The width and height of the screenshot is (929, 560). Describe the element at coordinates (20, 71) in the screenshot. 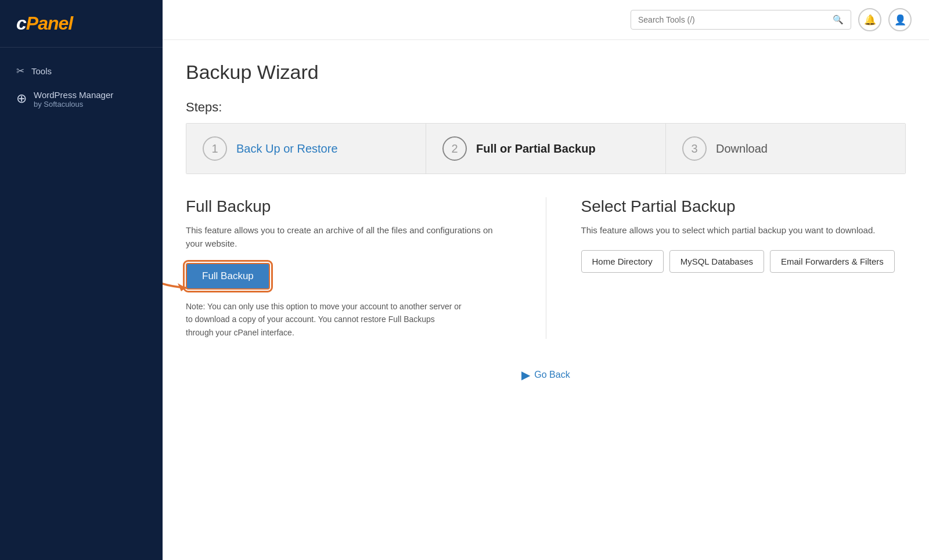

I see `tools-icon: ✂` at that location.